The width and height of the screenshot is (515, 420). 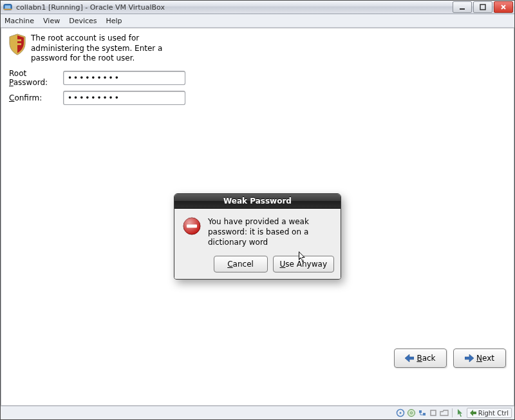 What do you see at coordinates (493, 414) in the screenshot?
I see `host-key-label: Right Ctrl` at bounding box center [493, 414].